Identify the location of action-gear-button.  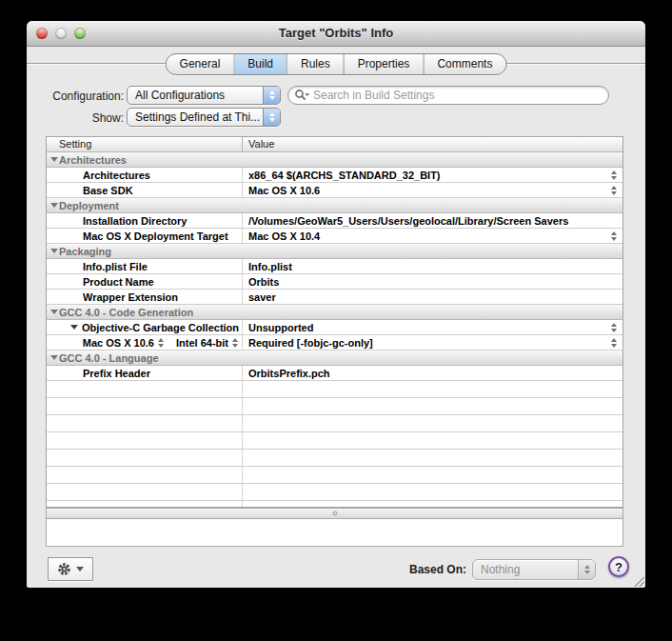
(70, 570).